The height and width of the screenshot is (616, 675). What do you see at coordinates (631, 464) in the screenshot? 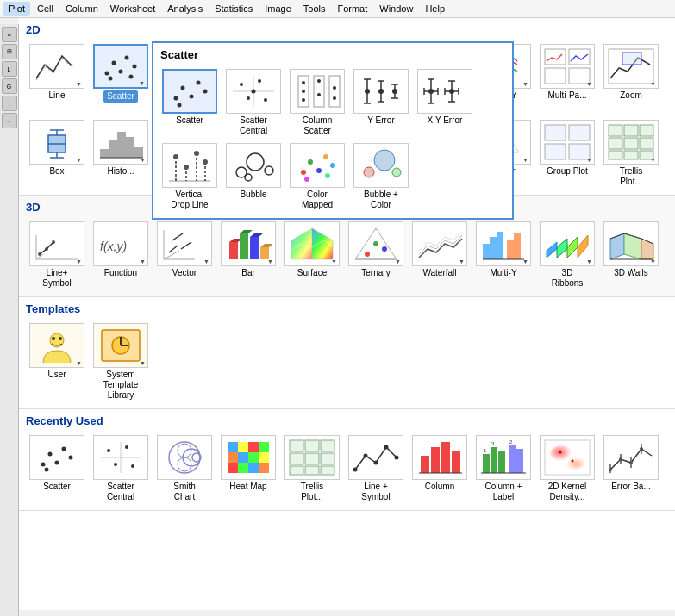
I see `recent-errorbar: Error Ba...` at bounding box center [631, 464].